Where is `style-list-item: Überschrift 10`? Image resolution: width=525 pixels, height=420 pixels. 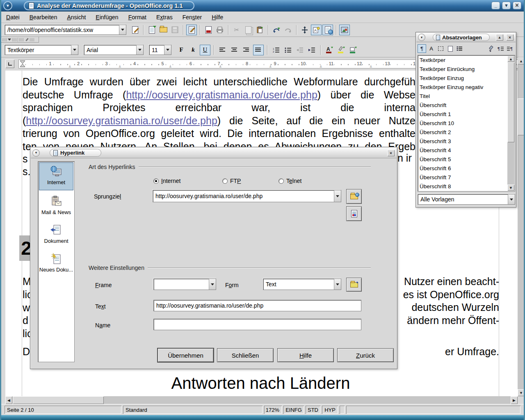
style-list-item: Überschrift 10 is located at coordinates (466, 123).